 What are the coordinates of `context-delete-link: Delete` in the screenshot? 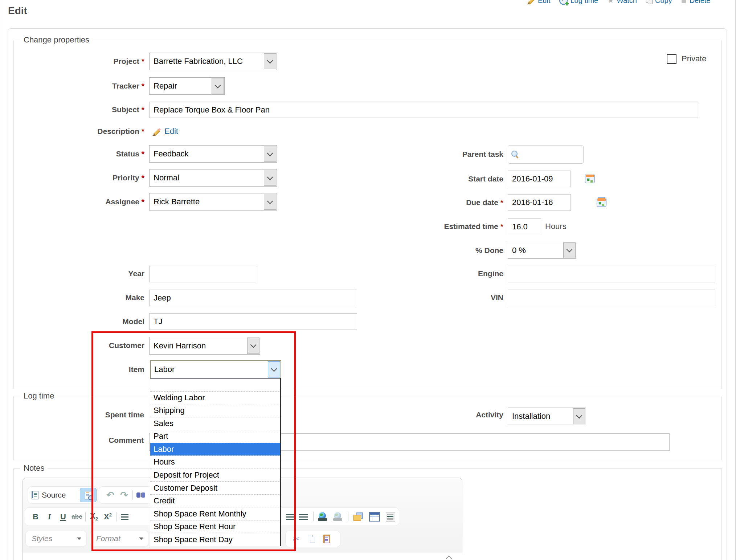 It's located at (696, 2).